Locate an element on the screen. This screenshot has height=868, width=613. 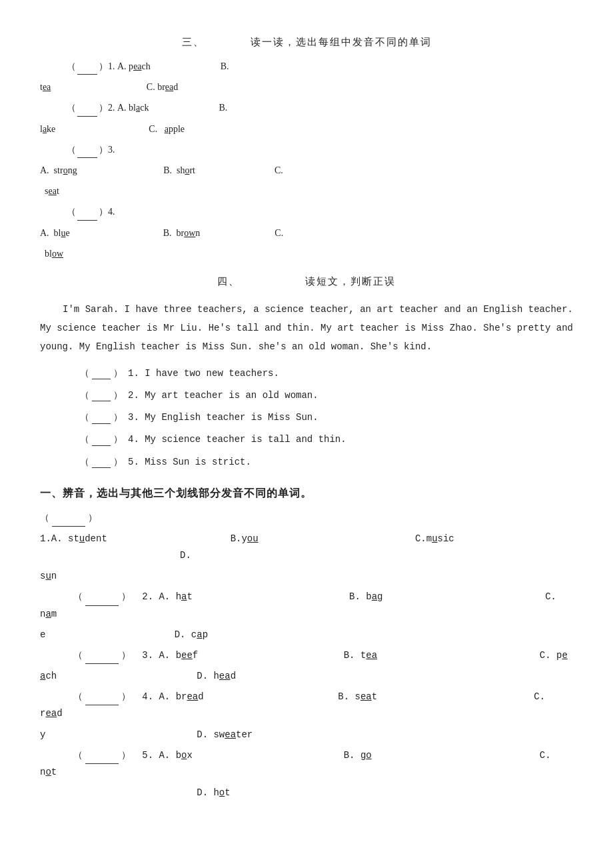
q3-1-row: （）1. A. peach B. is located at coordinates (306, 67).